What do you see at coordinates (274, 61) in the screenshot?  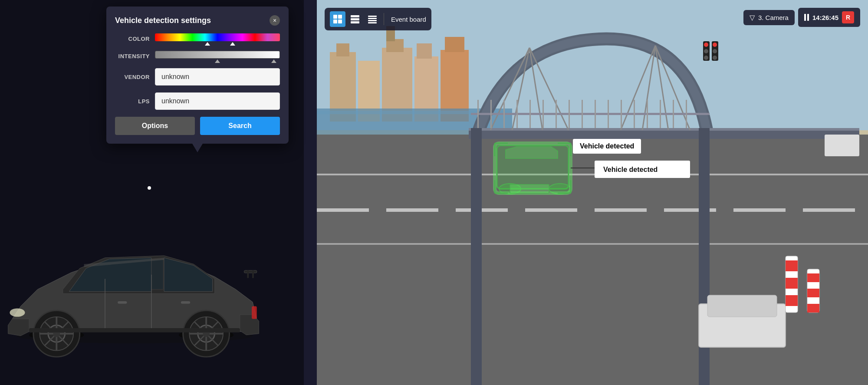 I see `intensity-marker-right` at bounding box center [274, 61].